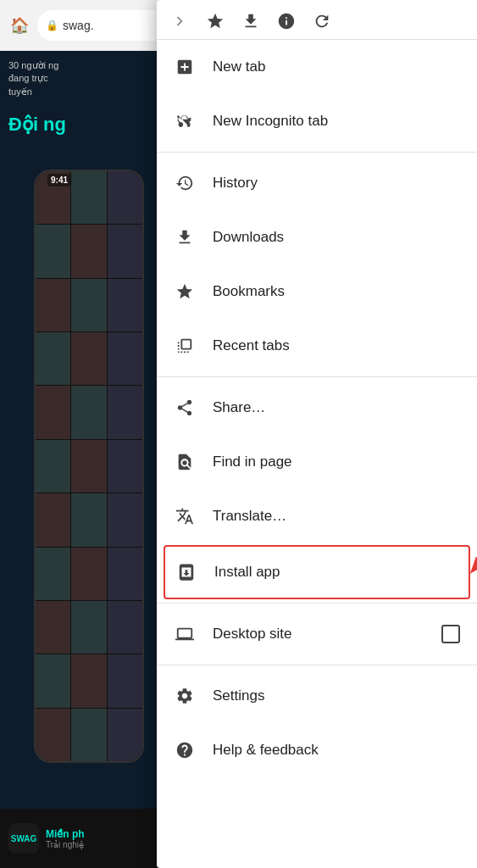 The width and height of the screenshot is (477, 868). Describe the element at coordinates (317, 121) in the screenshot. I see `menu-item-incognito: New Incognito tab` at that location.